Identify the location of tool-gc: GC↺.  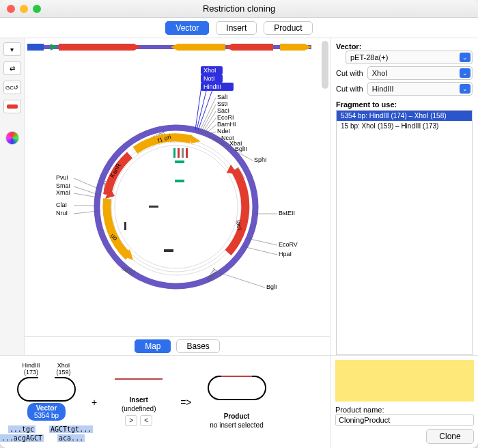
(12, 87).